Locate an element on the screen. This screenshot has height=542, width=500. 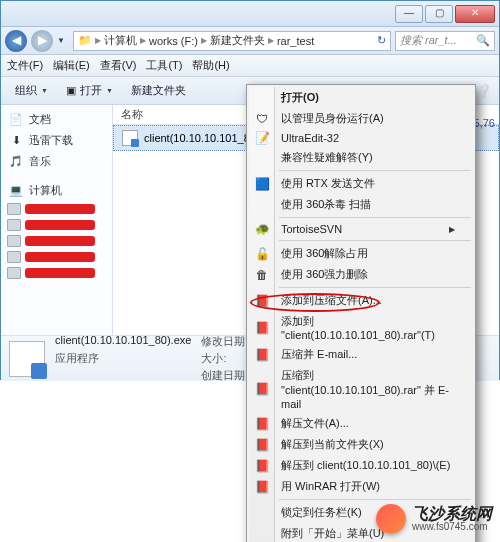
context-menu-item-label: UltraEdit-32 is located at coordinates (310, 138).